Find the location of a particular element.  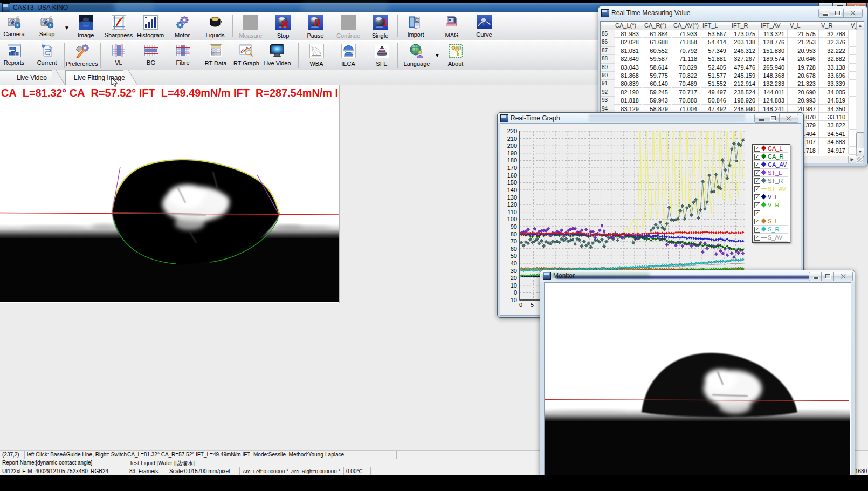

svg-text: 160 is located at coordinates (512, 175).